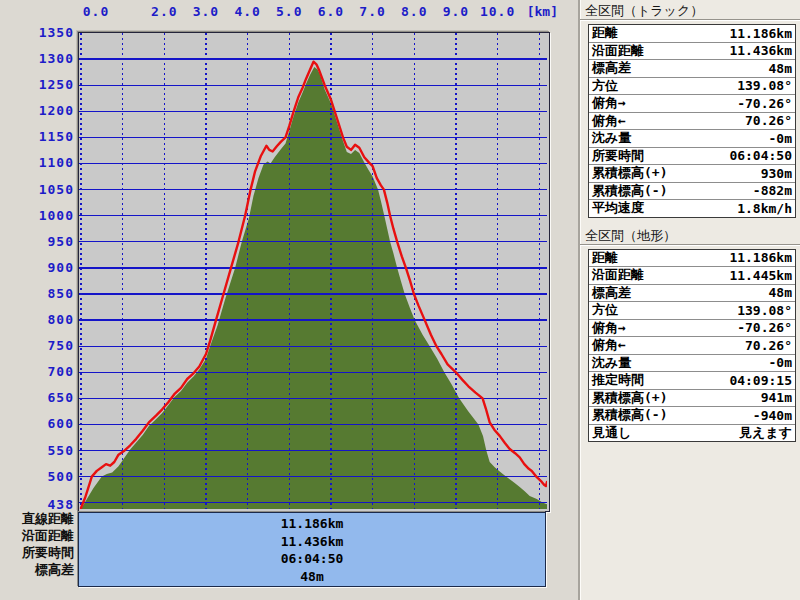  I want to click on stat-value: 11.186km, so click(760, 258).